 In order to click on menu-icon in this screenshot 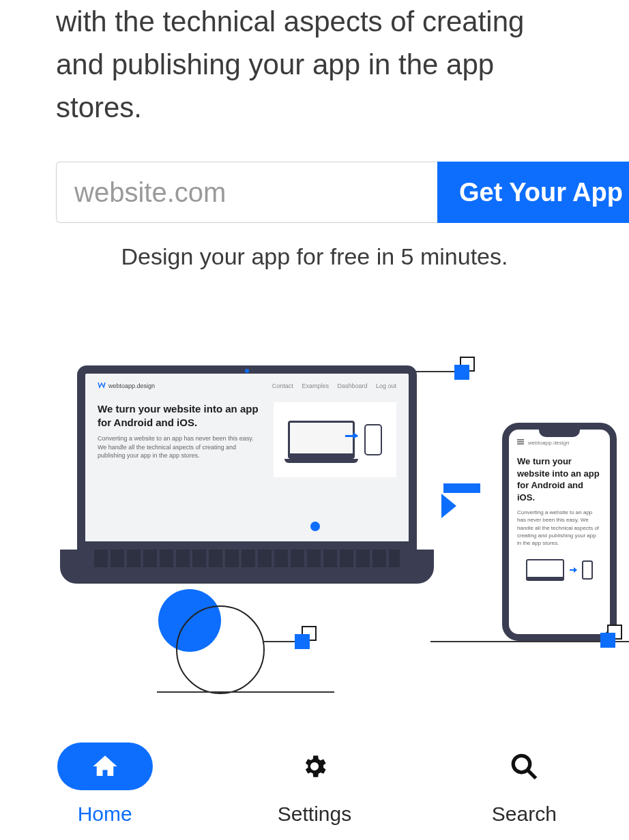, I will do `click(521, 442)`.